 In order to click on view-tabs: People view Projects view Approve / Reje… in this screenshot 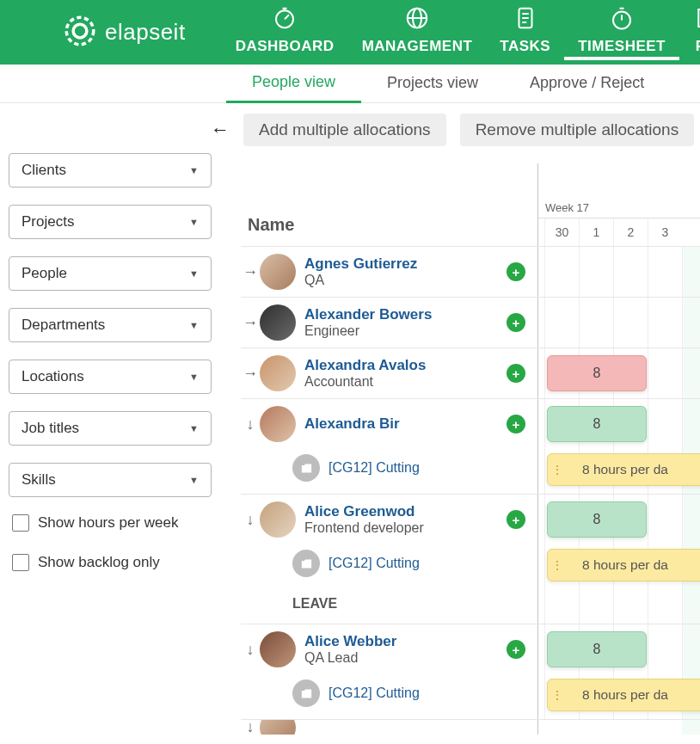, I will do `click(350, 84)`.